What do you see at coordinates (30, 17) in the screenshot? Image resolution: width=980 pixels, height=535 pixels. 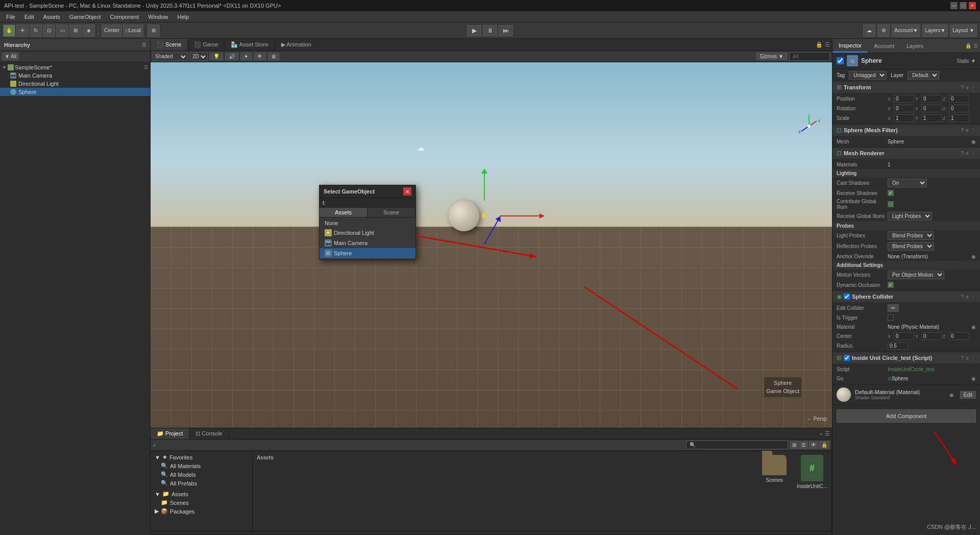 I see `menu-edit: Edit` at bounding box center [30, 17].